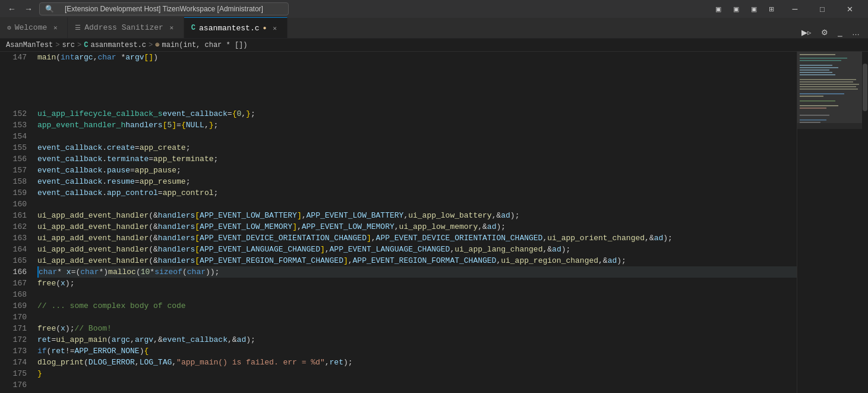 Image resolution: width=868 pixels, height=393 pixels. What do you see at coordinates (205, 45) in the screenshot?
I see `breadcrumb-function: main(int, char * [])` at bounding box center [205, 45].